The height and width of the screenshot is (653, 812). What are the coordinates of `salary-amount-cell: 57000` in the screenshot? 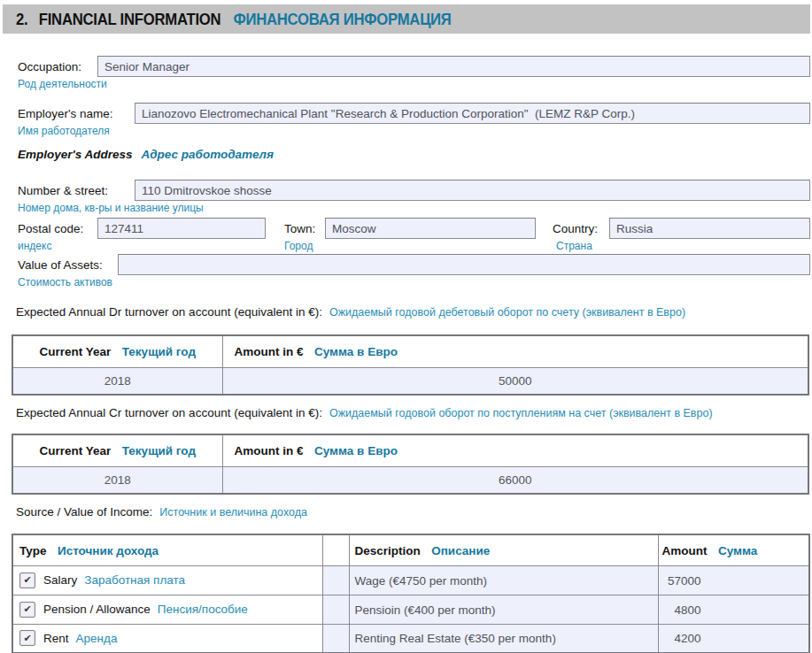 It's located at (733, 580).